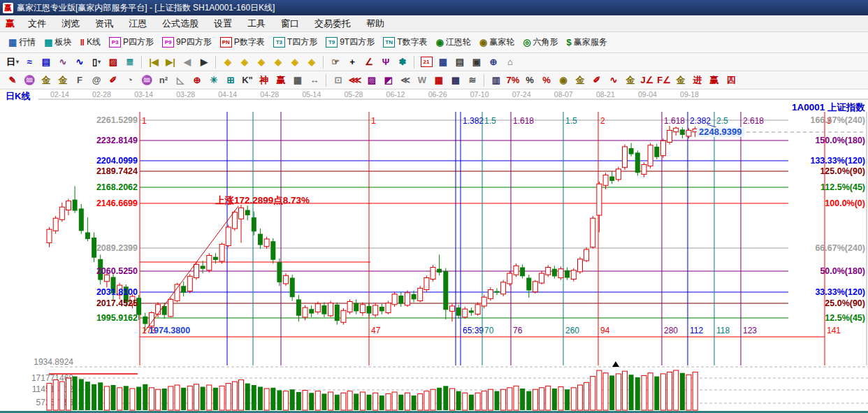  Describe the element at coordinates (290, 24) in the screenshot. I see `menu-item-7: 窗口` at that location.